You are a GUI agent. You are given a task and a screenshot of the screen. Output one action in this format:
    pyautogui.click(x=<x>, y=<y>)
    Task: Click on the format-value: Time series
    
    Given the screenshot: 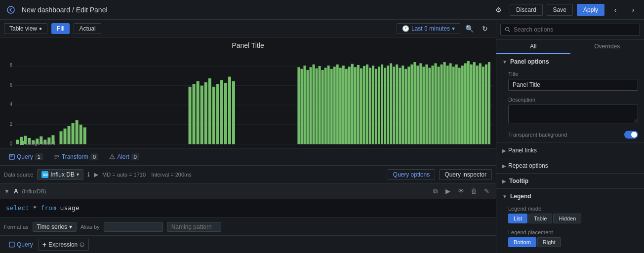 What is the action you would take?
    pyautogui.click(x=52, y=227)
    